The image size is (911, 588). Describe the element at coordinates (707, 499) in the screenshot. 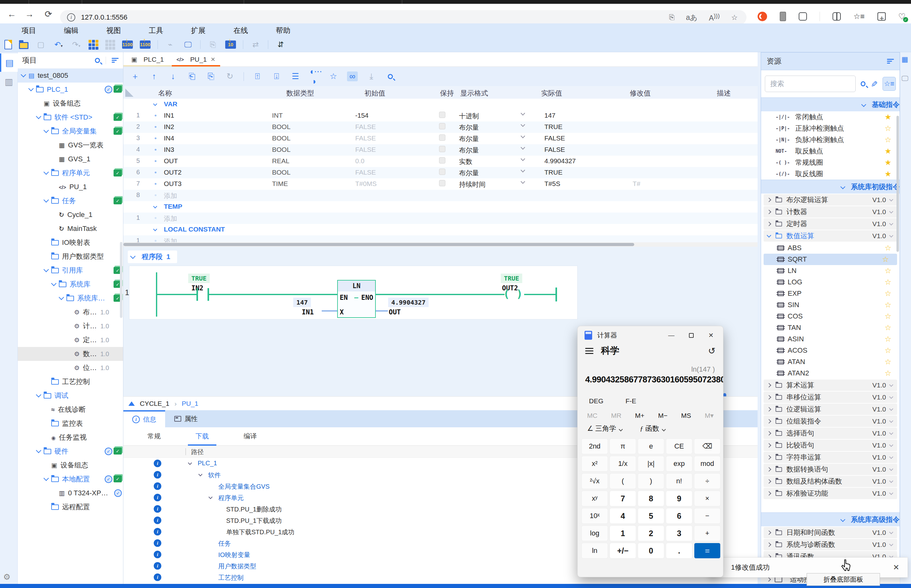

I see `calc-key: ×` at that location.